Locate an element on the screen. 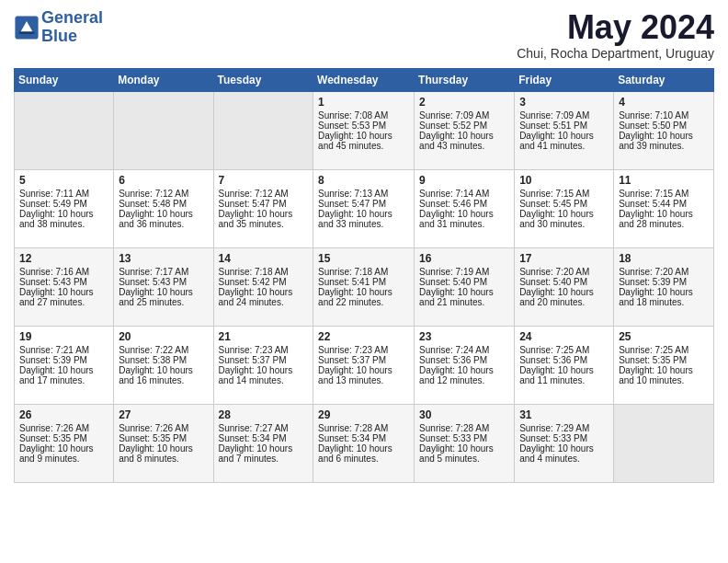  calendar-week-row: 26Sunrise: 7:26 AMSunset: 5:35 PMDayligh… is located at coordinates (364, 443).